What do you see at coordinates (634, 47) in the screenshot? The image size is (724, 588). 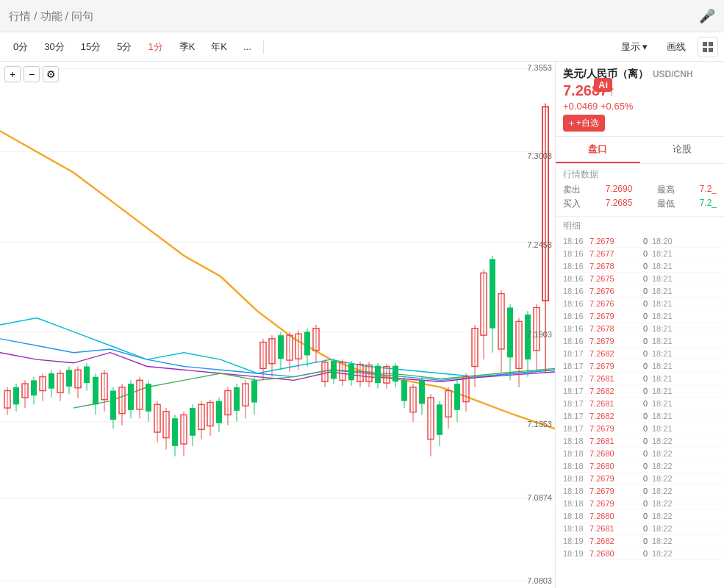 I see `display-button: 显示 ▾` at bounding box center [634, 47].